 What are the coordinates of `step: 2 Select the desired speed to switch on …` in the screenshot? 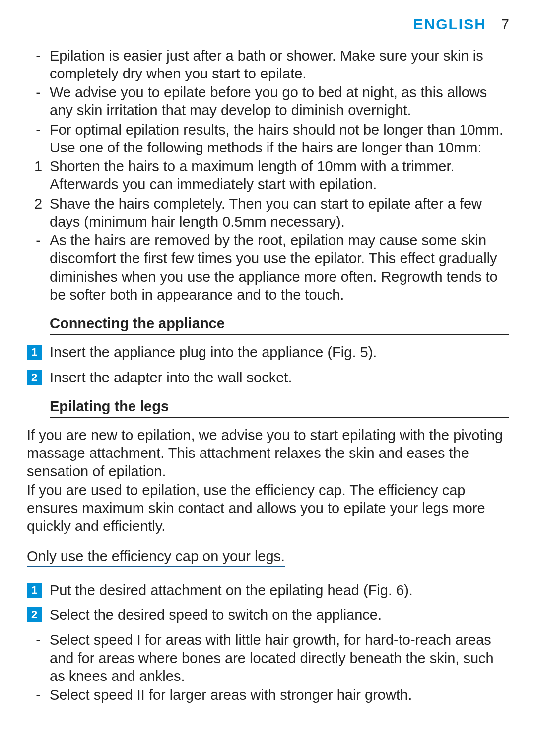 It's located at (268, 615).